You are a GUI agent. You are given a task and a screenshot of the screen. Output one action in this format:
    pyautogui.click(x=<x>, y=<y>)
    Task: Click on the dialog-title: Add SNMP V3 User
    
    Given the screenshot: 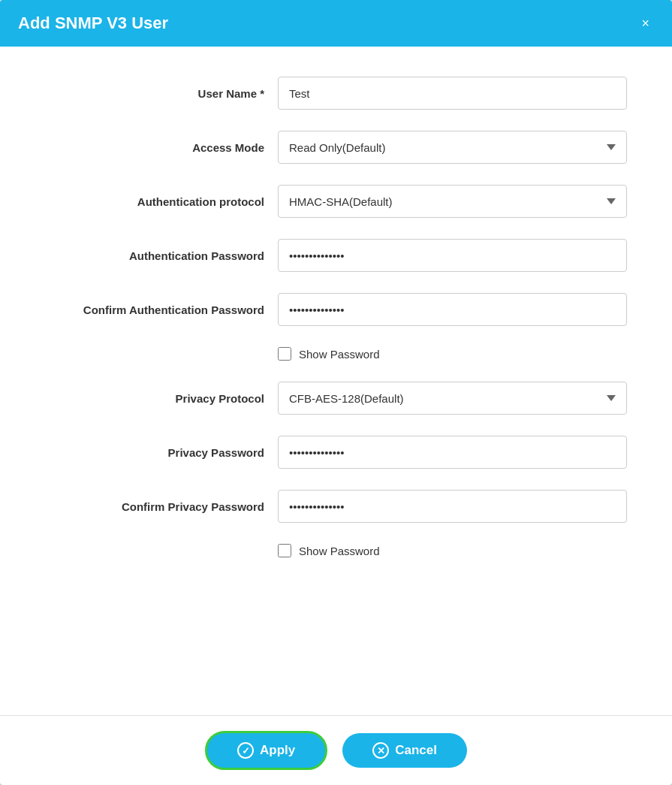 What is the action you would take?
    pyautogui.click(x=93, y=23)
    